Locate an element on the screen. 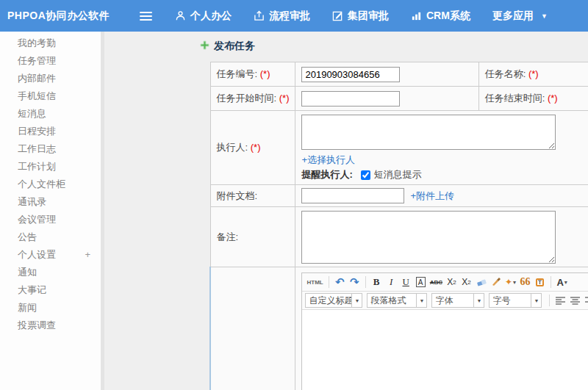 The image size is (588, 390). bar-chart-icon is located at coordinates (416, 16).